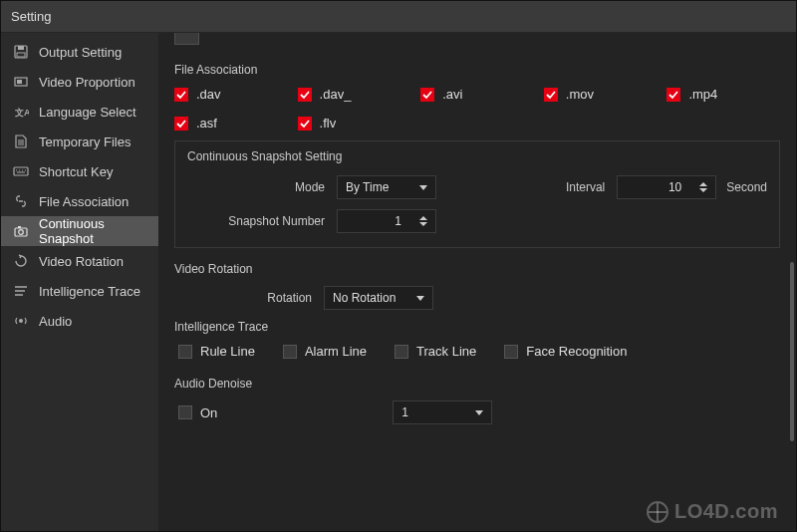 Image resolution: width=797 pixels, height=532 pixels. What do you see at coordinates (80, 52) in the screenshot?
I see `sidebar-item-output-setting: Output Setting` at bounding box center [80, 52].